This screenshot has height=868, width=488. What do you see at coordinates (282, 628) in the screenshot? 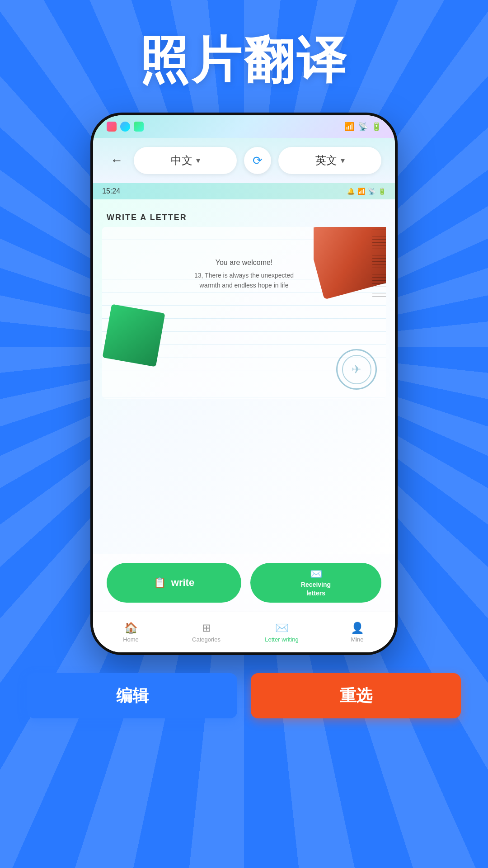
I see `letter-writing-icon: ✉️` at bounding box center [282, 628].